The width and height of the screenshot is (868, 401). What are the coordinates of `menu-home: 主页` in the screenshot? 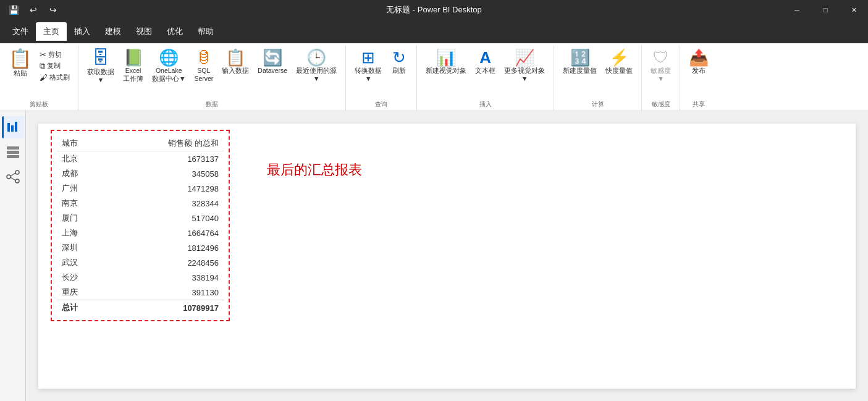 It's located at (51, 32).